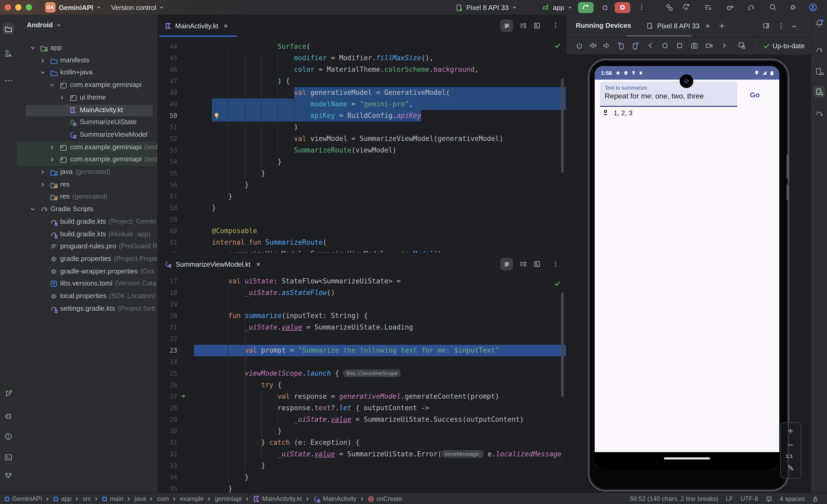 The image size is (827, 504). What do you see at coordinates (362, 150) in the screenshot?
I see `code-line: 53 SummarizeRoute(viewModel)` at bounding box center [362, 150].